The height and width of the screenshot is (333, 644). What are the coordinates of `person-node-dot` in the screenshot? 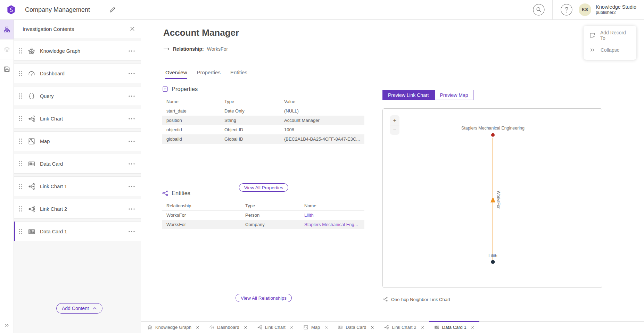 It's located at (493, 262).